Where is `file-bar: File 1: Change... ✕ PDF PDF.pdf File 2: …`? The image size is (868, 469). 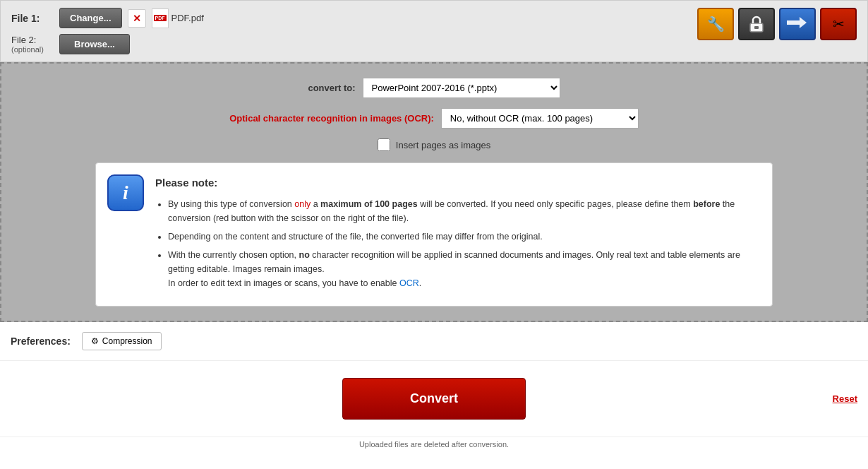 file-bar: File 1: Change... ✕ PDF PDF.pdf File 2: … is located at coordinates (434, 31).